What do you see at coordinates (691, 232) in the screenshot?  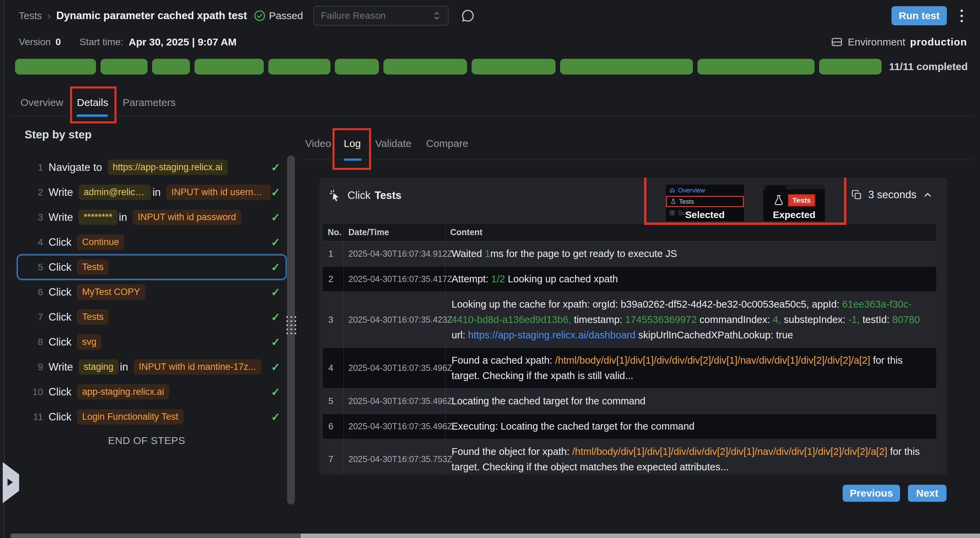 I see `column-header-content: Content` at bounding box center [691, 232].